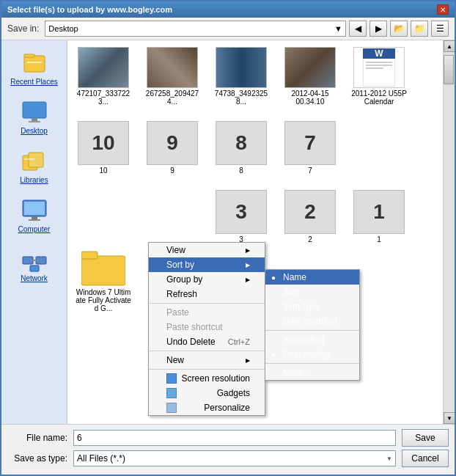 The image size is (456, 476). What do you see at coordinates (172, 76) in the screenshot?
I see `file-item-photo2: 267258_2094274...` at bounding box center [172, 76].